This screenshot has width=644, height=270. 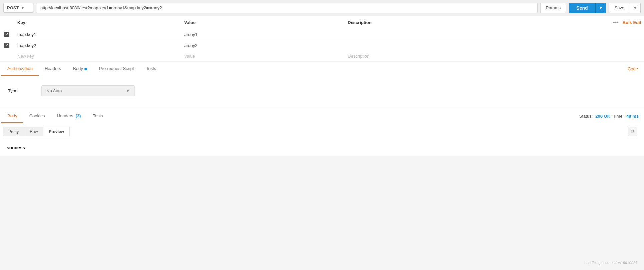 What do you see at coordinates (117, 69) in the screenshot?
I see `tab-pre-request-script: Pre-request Script` at bounding box center [117, 69].